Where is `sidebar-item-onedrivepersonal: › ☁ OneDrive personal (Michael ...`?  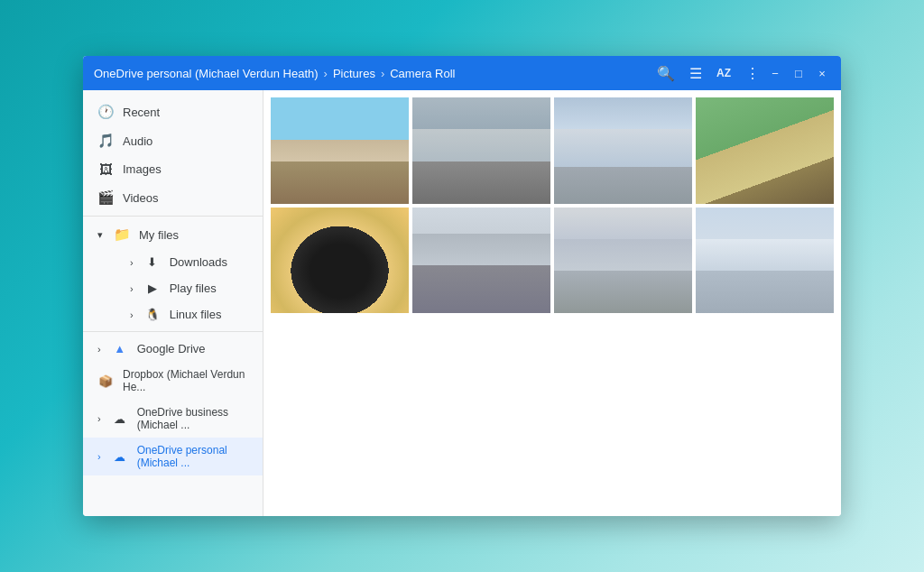
sidebar-item-onedrivepersonal: › ☁ OneDrive personal (Michael ... is located at coordinates (173, 457).